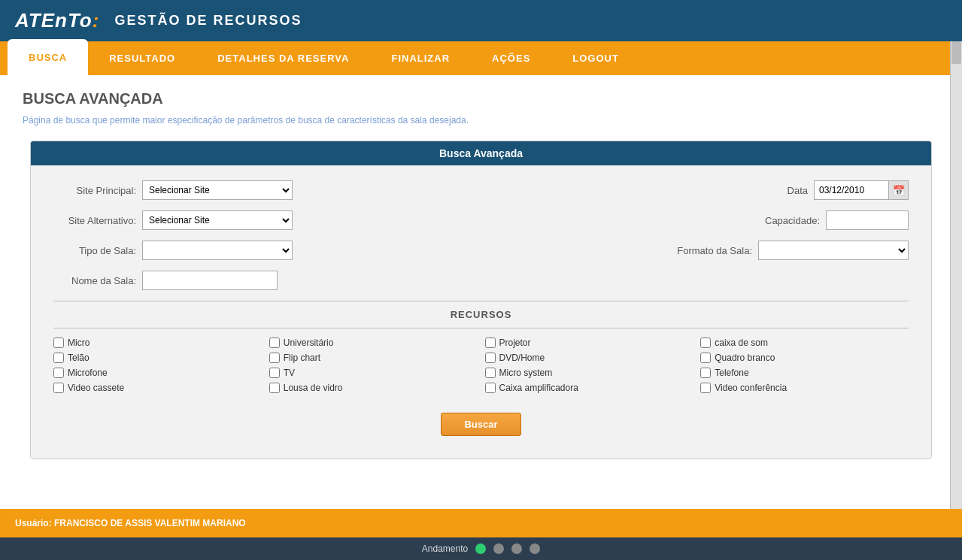  What do you see at coordinates (590, 358) in the screenshot?
I see `checkbox-item-dvd_home: DVD/Home` at bounding box center [590, 358].